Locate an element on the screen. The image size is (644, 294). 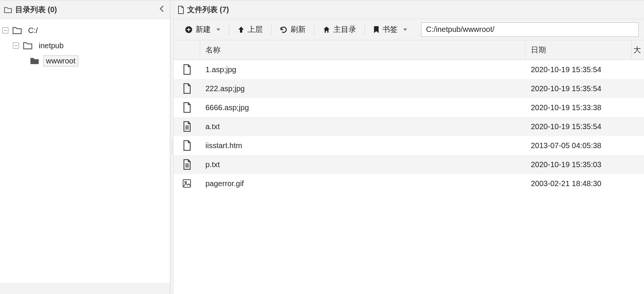
tree-node-label: wwwroot is located at coordinates (61, 61).